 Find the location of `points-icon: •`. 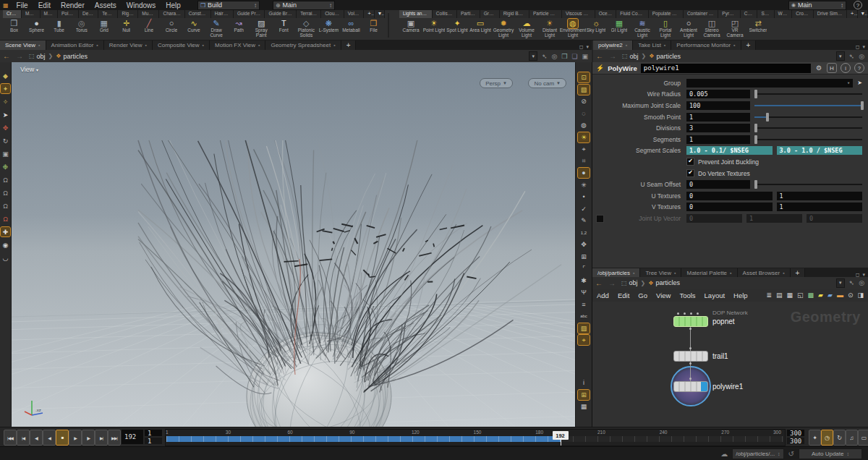

points-icon: • is located at coordinates (584, 197).